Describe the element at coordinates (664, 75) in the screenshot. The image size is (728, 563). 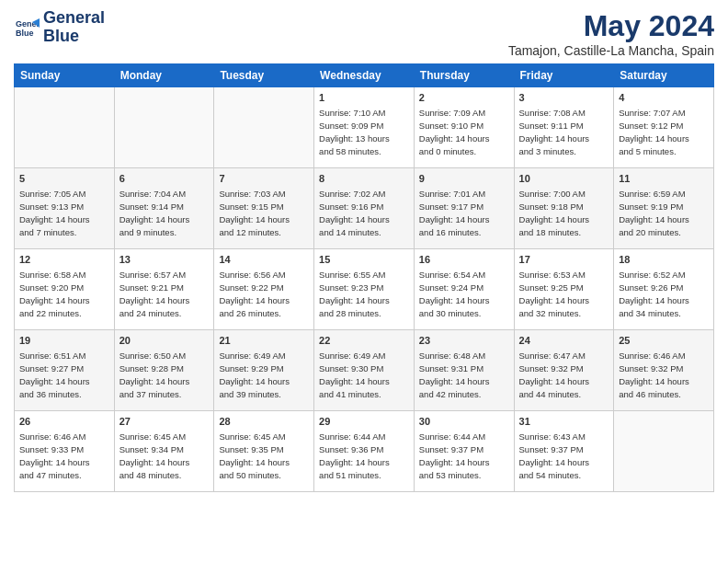
I see `weekday-header-saturday: Saturday` at that location.